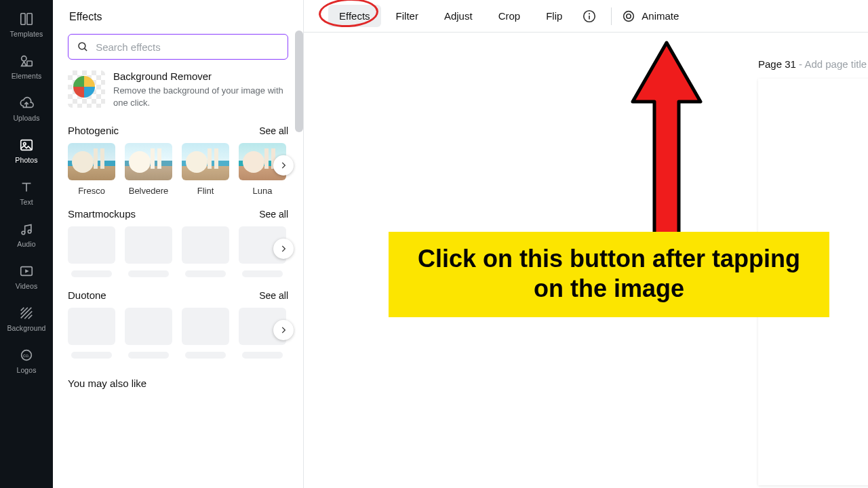  Describe the element at coordinates (26, 319) in the screenshot. I see `rail-item-background: Background` at that location.